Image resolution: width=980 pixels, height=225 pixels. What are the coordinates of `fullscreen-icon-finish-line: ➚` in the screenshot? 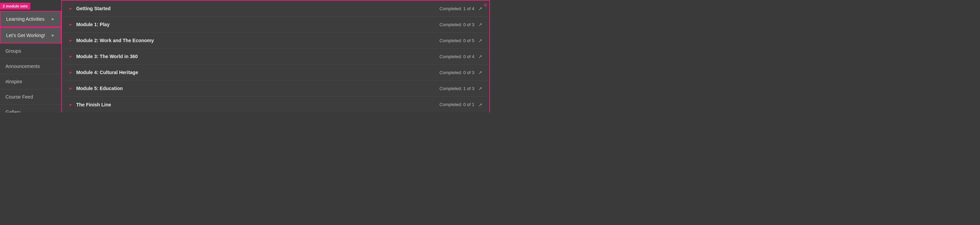 It's located at (480, 105).